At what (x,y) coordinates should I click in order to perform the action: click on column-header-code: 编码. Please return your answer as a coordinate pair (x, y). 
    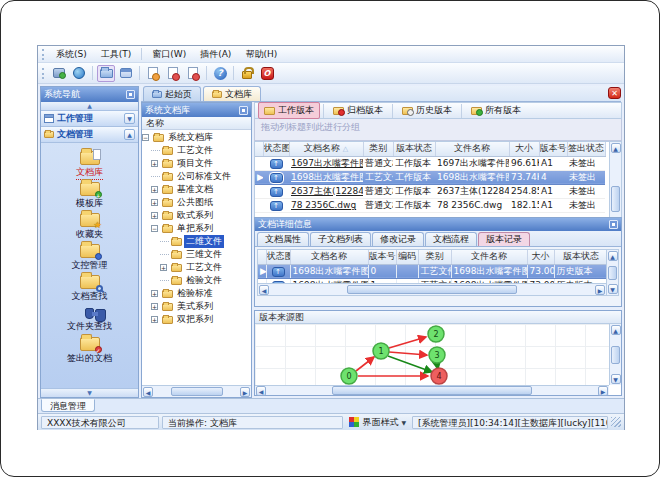
    Looking at the image, I should click on (407, 257).